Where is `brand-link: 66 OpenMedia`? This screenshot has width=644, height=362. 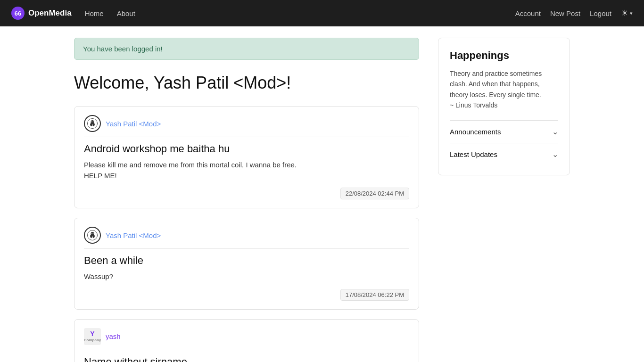 brand-link: 66 OpenMedia is located at coordinates (41, 13).